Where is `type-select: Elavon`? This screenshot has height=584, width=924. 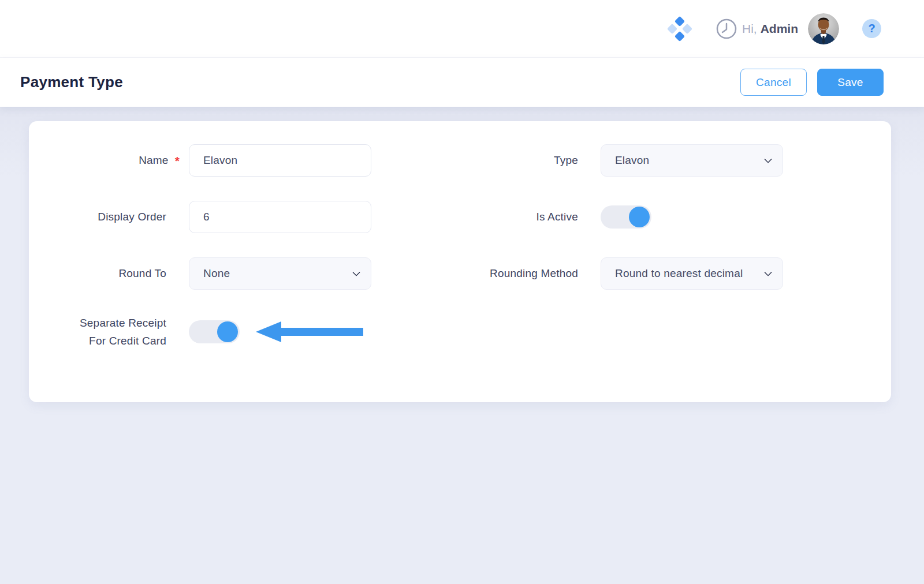
type-select: Elavon is located at coordinates (692, 160).